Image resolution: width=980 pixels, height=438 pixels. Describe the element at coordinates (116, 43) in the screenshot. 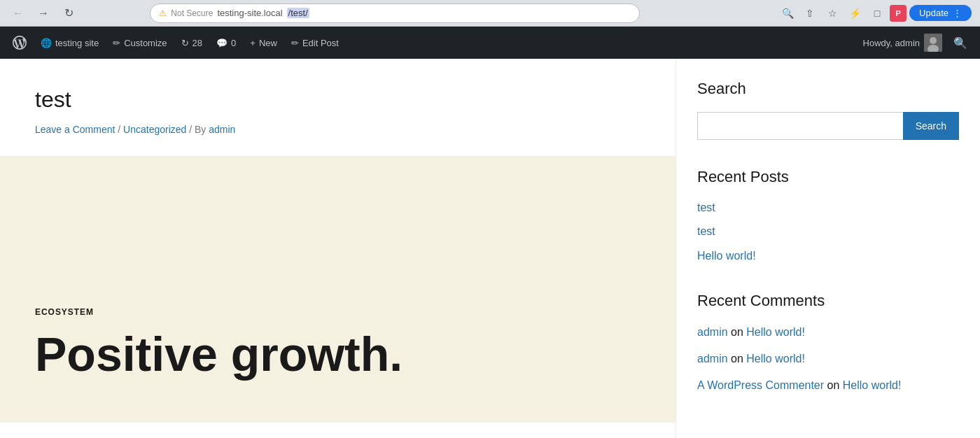

I see `customize-icon: ✏` at that location.